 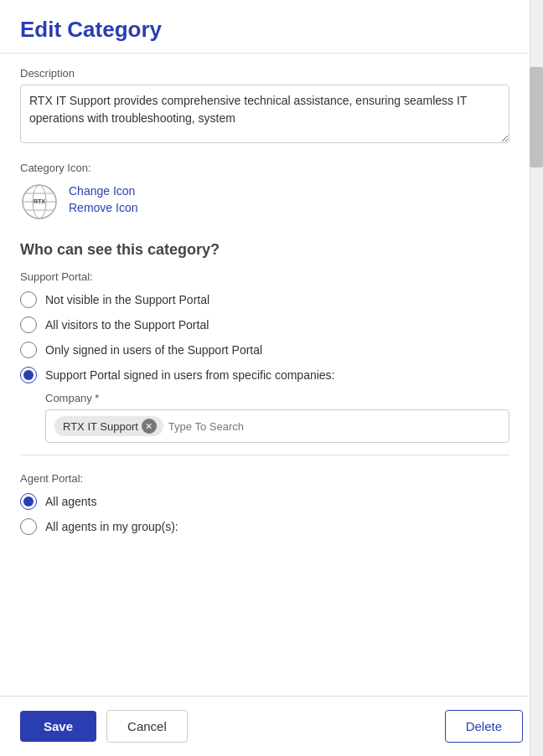 I want to click on radio-label-not-visible: Not visible in the Support Portal, so click(x=127, y=300).